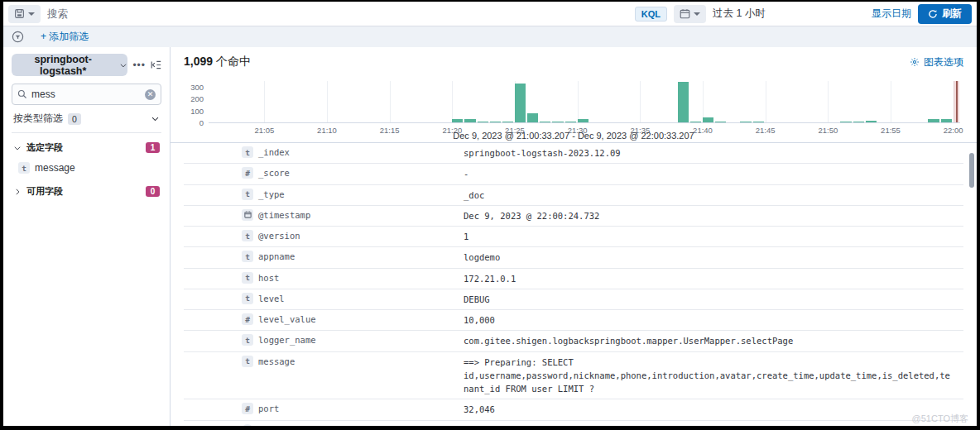  I want to click on search-input, so click(338, 14).